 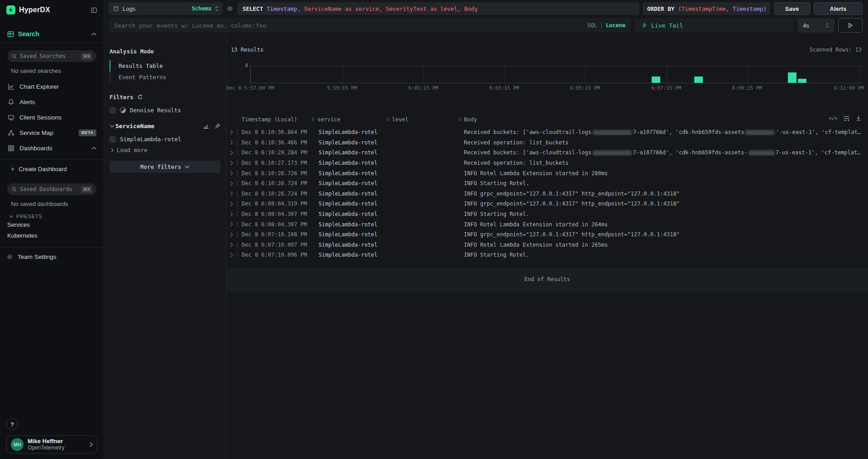 I want to click on event-search-input: Search your events w/ Lucene ex. column:…, so click(x=370, y=25).